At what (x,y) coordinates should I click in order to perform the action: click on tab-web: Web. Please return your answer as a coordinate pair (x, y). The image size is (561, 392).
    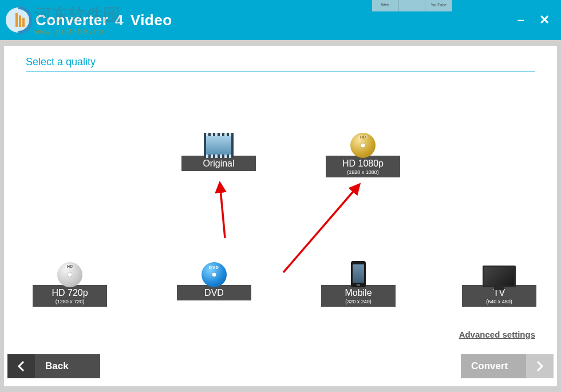
    Looking at the image, I should click on (386, 6).